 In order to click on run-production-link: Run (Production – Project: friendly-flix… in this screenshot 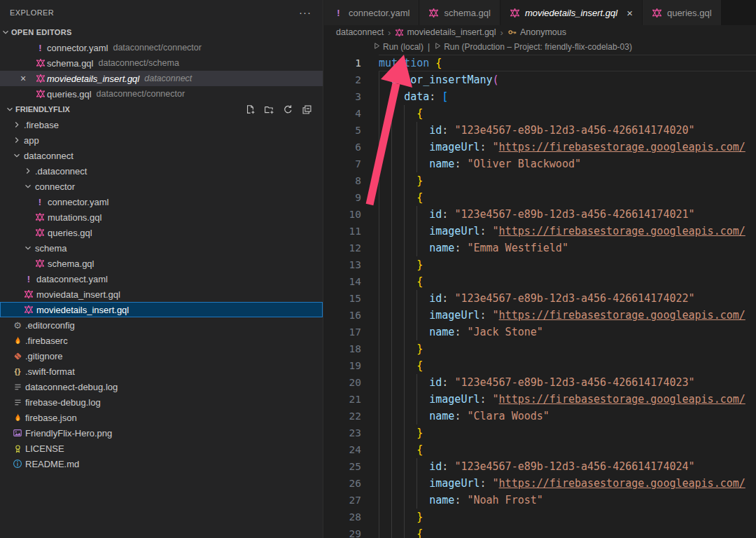, I will do `click(533, 47)`.